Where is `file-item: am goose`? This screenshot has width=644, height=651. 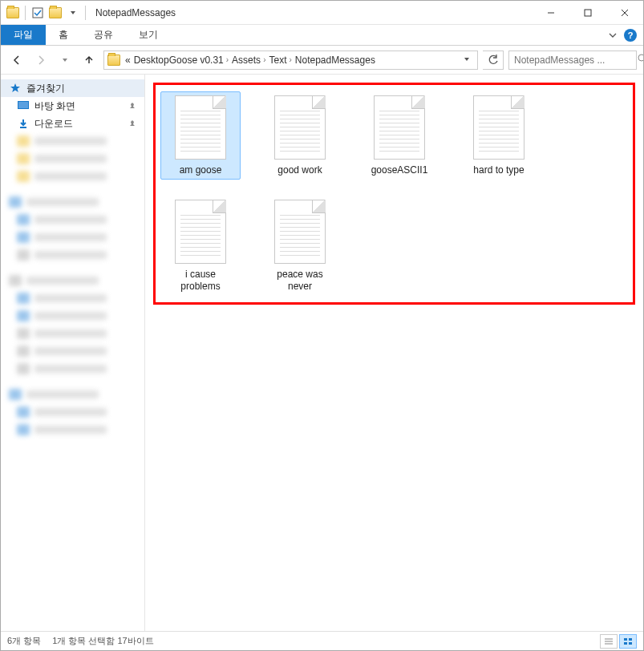 file-item: am goose is located at coordinates (200, 135).